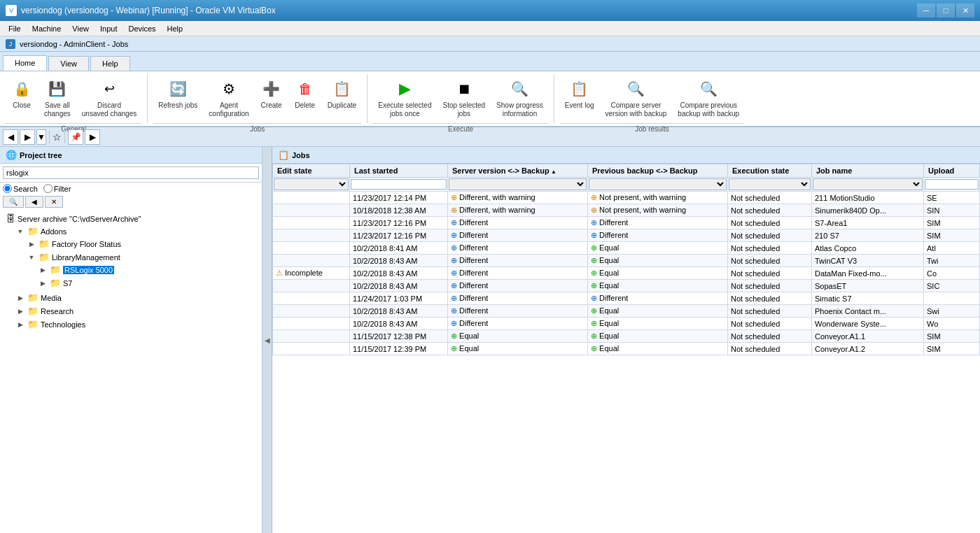  I want to click on col-last-started: Last started, so click(399, 171).